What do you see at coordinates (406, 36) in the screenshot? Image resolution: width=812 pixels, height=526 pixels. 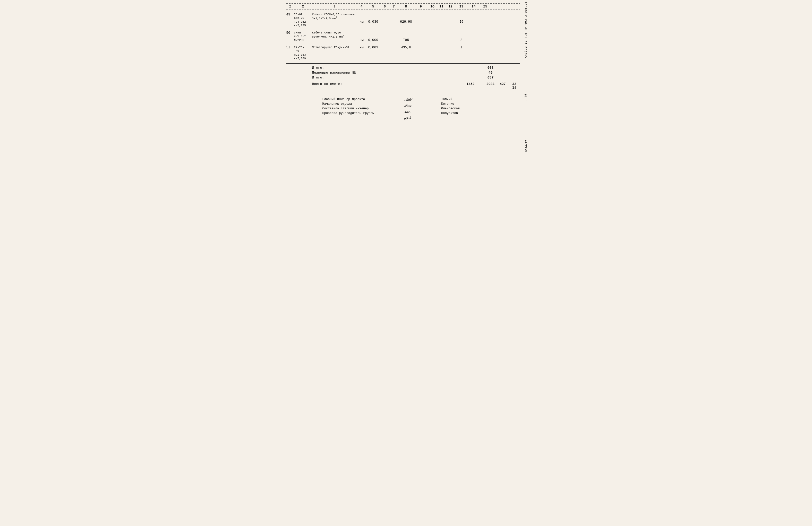 I see `row-c8: I95` at bounding box center [406, 36].